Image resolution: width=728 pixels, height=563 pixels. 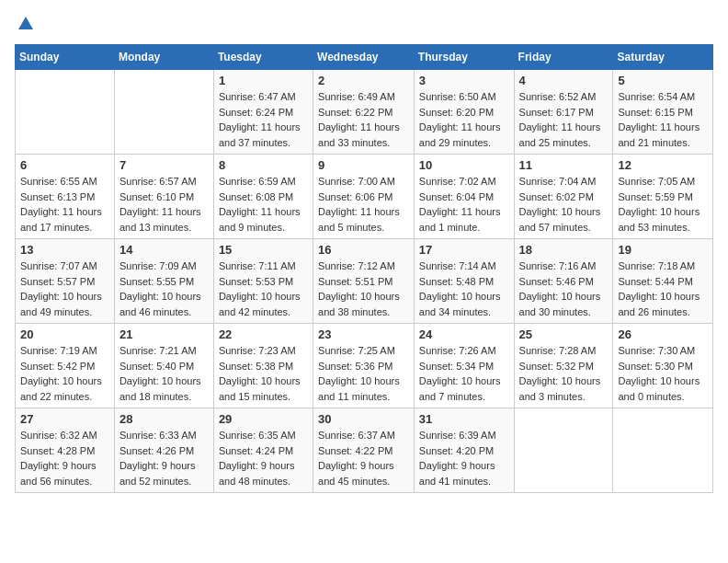 I want to click on weekday-header-friday: Friday, so click(x=563, y=57).